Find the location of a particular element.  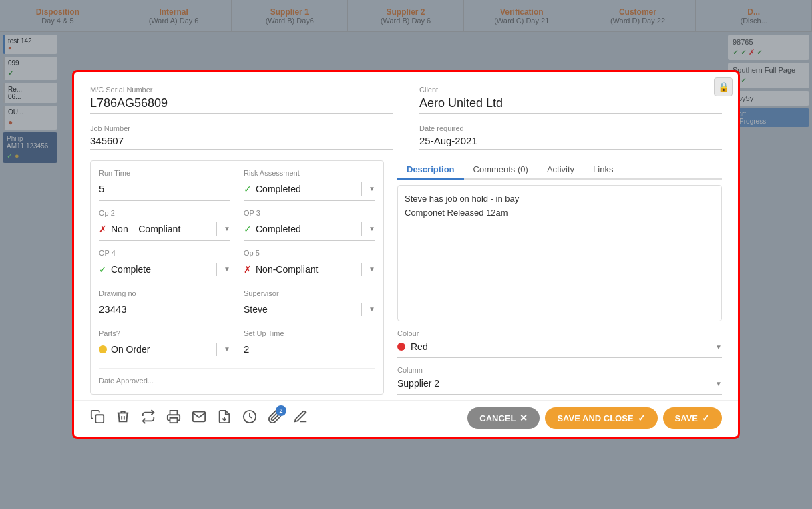

risk-assessment-value: Completed is located at coordinates (278, 189).